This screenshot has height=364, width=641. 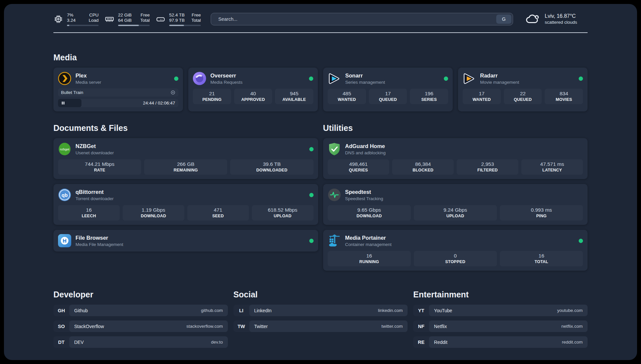 What do you see at coordinates (320, 311) in the screenshot?
I see `section-social: Social LI LinkedIn linkedin.com TW Twitt…` at bounding box center [320, 311].